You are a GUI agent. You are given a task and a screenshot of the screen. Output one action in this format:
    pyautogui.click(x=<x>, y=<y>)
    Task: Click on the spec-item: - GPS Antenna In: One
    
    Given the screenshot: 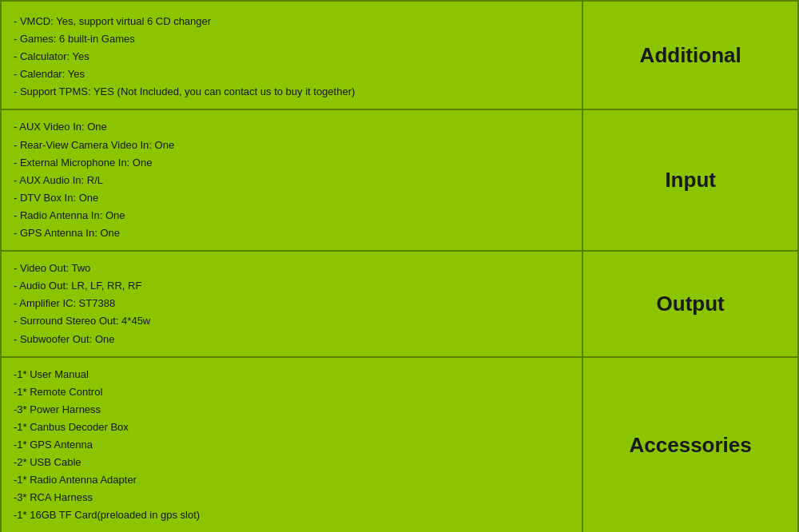 What is the action you would take?
    pyautogui.click(x=292, y=233)
    